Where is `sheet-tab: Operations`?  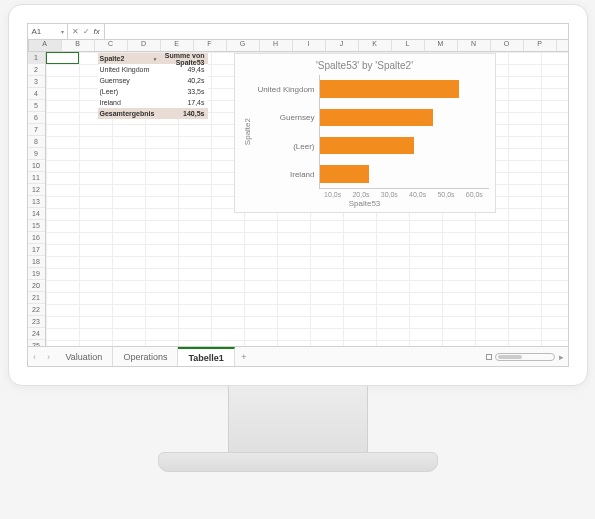
sheet-tab: Operations is located at coordinates (146, 356).